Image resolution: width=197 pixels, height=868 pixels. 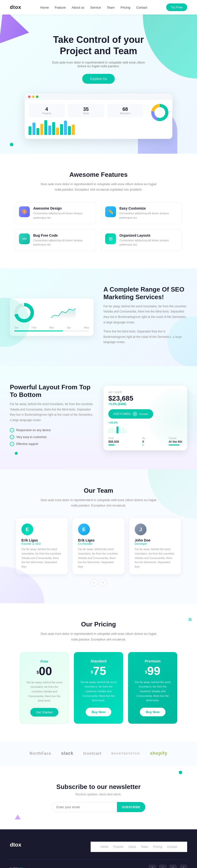 What do you see at coordinates (184, 866) in the screenshot?
I see `social-telegram-button: ✈` at bounding box center [184, 866].